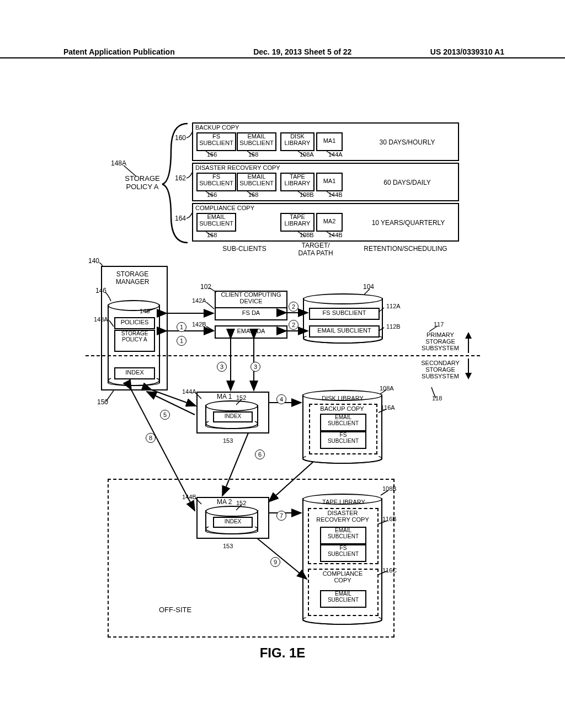 The height and width of the screenshot is (728, 565). What do you see at coordinates (407, 183) in the screenshot?
I see `dr-ret: 60 DAYS/DAILY` at bounding box center [407, 183].